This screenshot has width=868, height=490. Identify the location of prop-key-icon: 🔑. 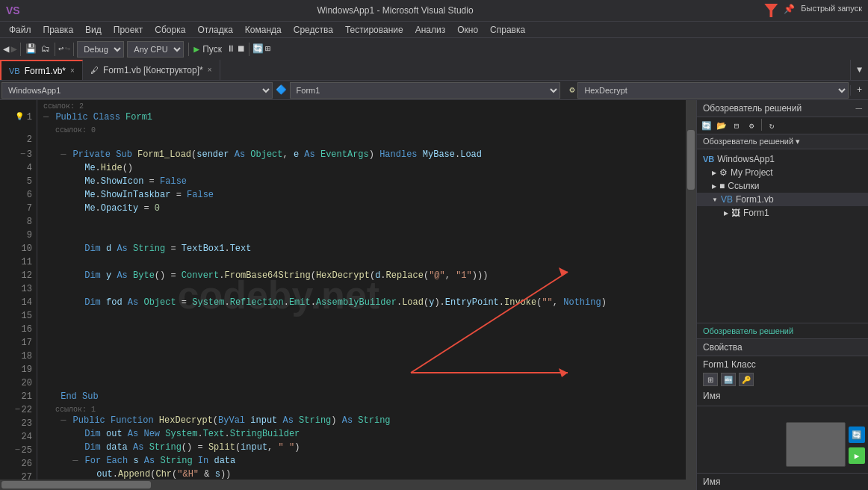
(746, 379).